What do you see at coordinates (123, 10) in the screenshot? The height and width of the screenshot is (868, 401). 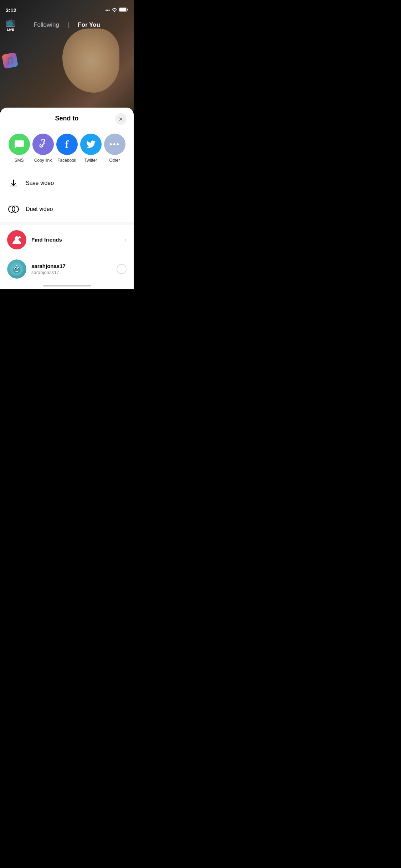 I see `battery-icon` at bounding box center [123, 10].